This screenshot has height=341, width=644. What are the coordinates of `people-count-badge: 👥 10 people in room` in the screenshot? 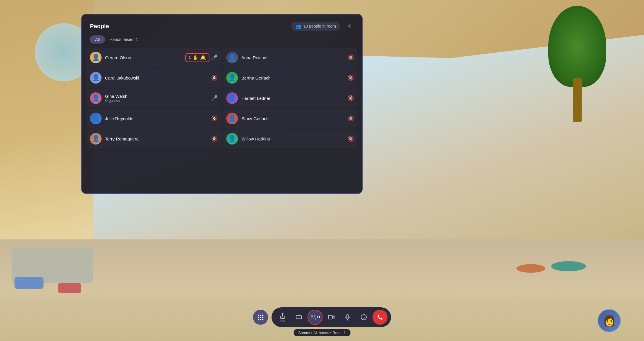 It's located at (316, 26).